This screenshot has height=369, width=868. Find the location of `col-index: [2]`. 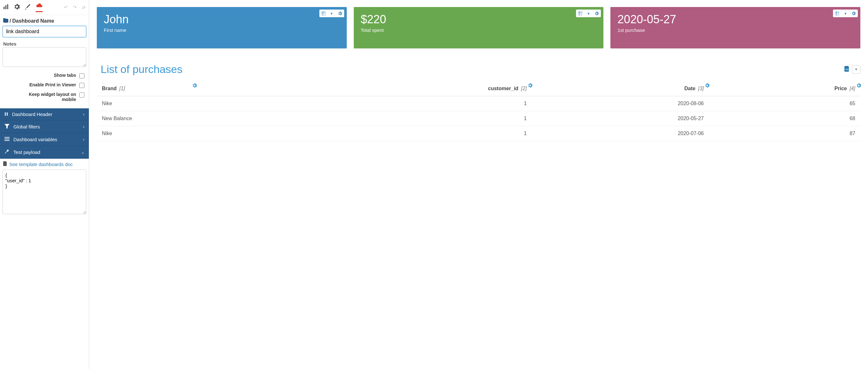

col-index: [2] is located at coordinates (524, 88).